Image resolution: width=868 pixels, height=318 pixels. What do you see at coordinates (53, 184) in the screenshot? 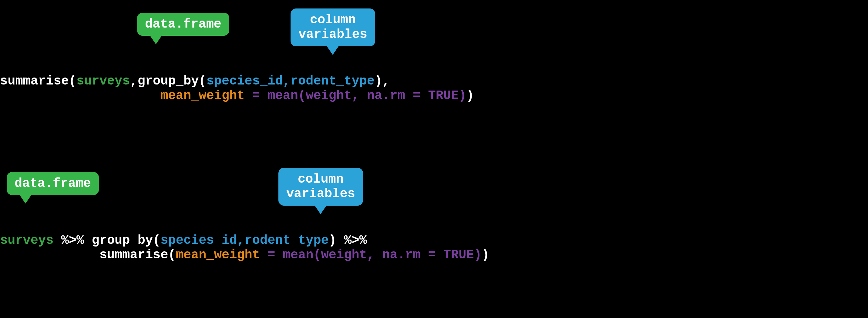
I see `bubble-dataframe-2: data.frame` at bounding box center [53, 184].